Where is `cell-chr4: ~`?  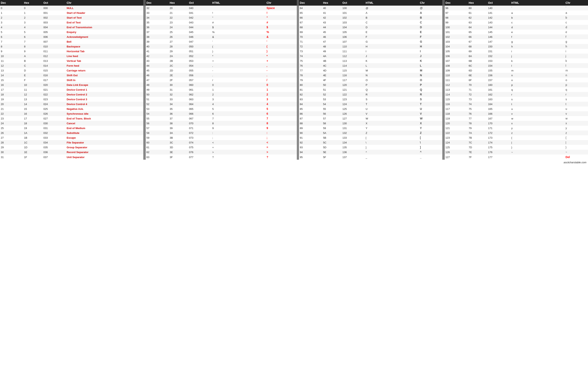
cell-chr4: ~ is located at coordinates (576, 152).